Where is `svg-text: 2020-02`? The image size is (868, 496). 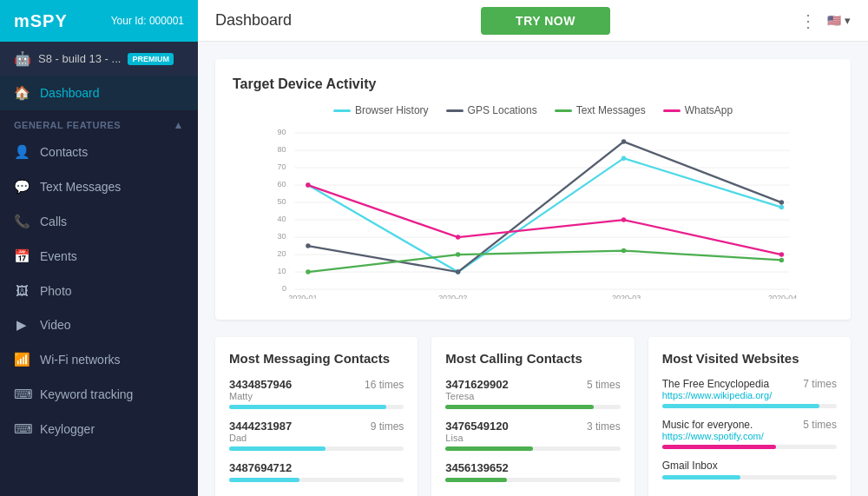
svg-text: 2020-02 is located at coordinates (453, 296).